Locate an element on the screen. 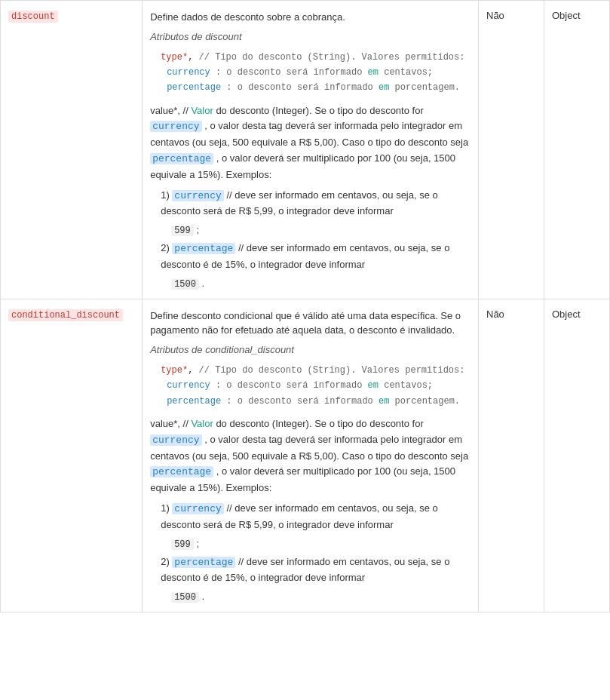 Image resolution: width=610 pixels, height=700 pixels. type-value-discount: Object is located at coordinates (566, 15).